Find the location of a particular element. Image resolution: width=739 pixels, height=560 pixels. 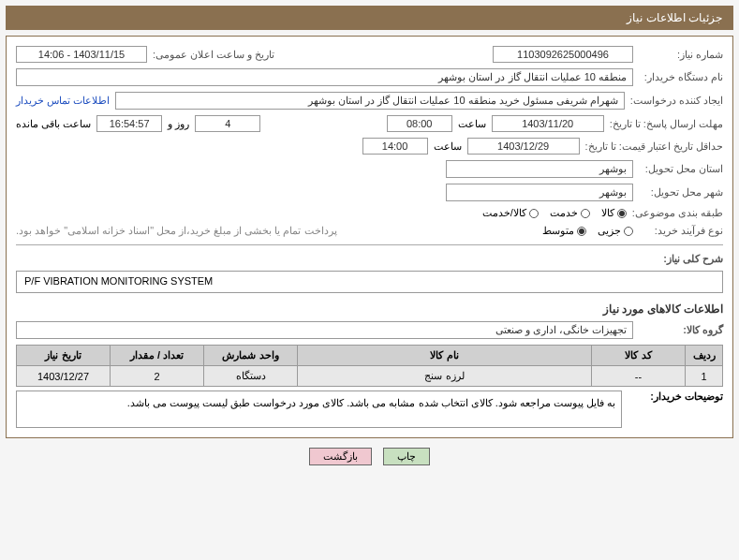

back-button: بازگشت is located at coordinates (341, 457).